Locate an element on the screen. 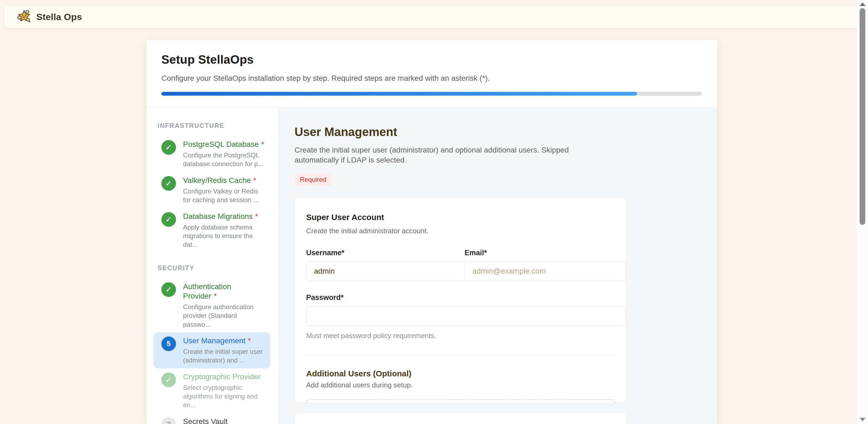 This screenshot has width=868, height=424. card-title: Super User Account is located at coordinates (460, 218).